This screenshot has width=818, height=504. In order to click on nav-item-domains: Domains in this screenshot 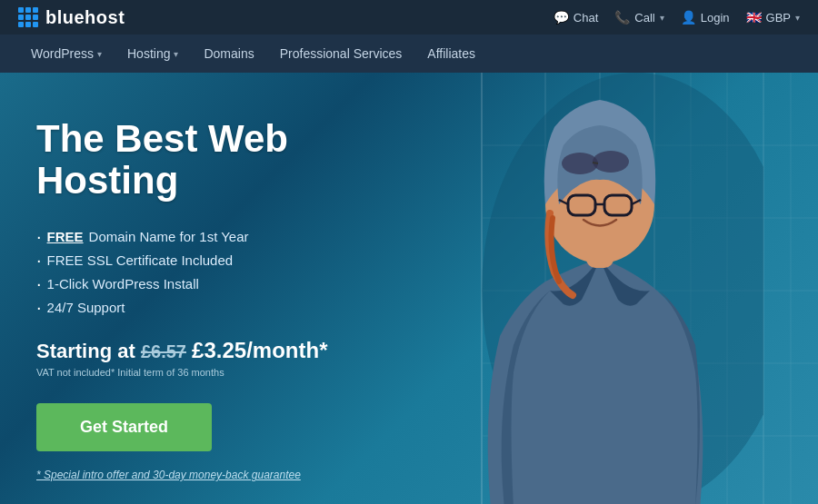, I will do `click(229, 54)`.